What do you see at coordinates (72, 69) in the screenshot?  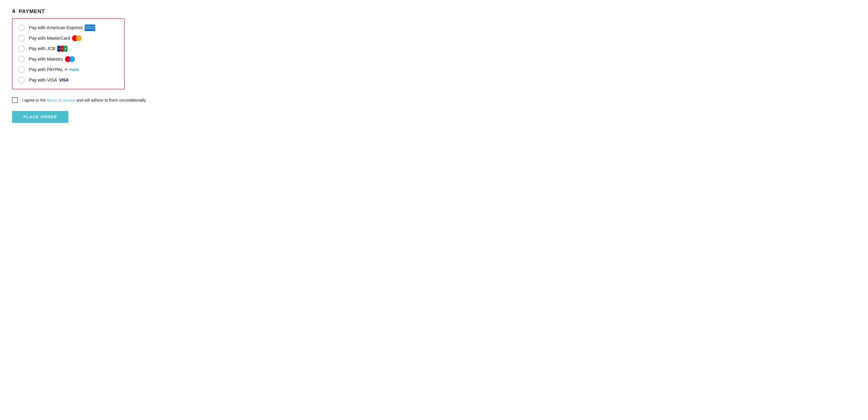 I see `paypal-logo-icon: P⸻ PayPal` at bounding box center [72, 69].